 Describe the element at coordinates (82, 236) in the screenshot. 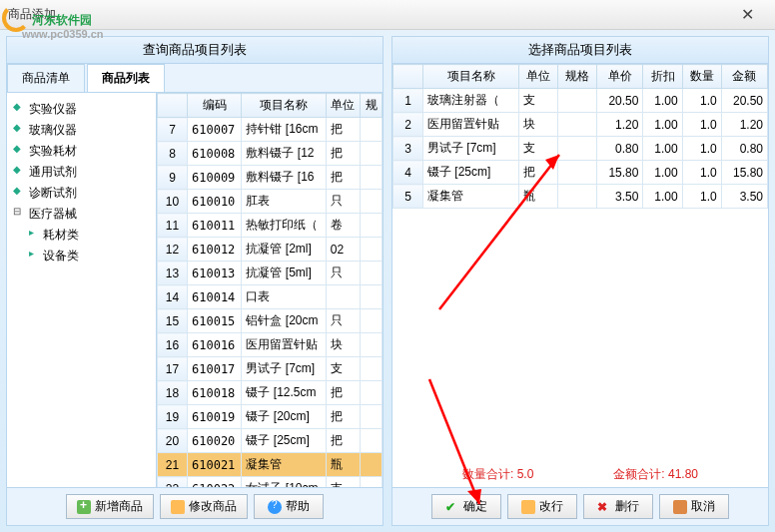

I see `tree-sub-item: 耗材类` at that location.